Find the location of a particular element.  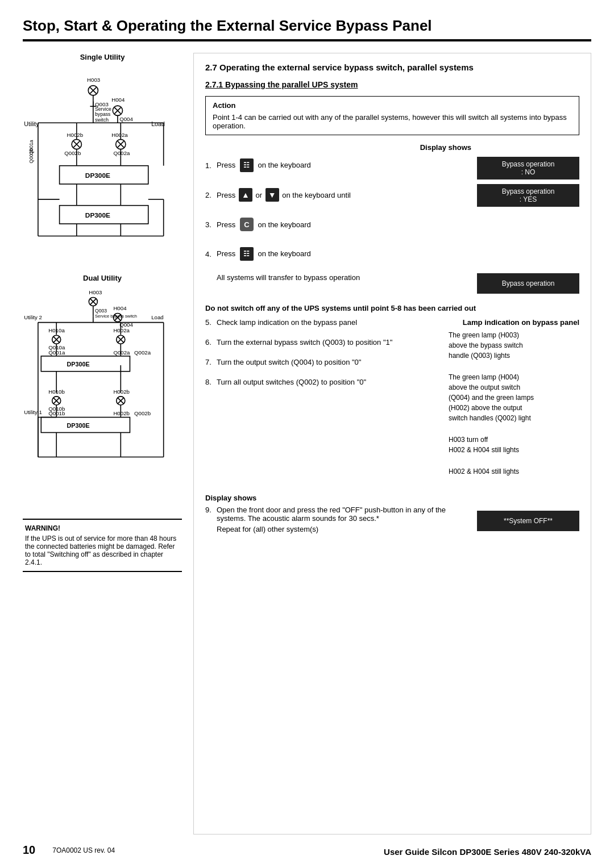

section-2-7: 2.7 Operating the external service bypas… is located at coordinates (392, 67).